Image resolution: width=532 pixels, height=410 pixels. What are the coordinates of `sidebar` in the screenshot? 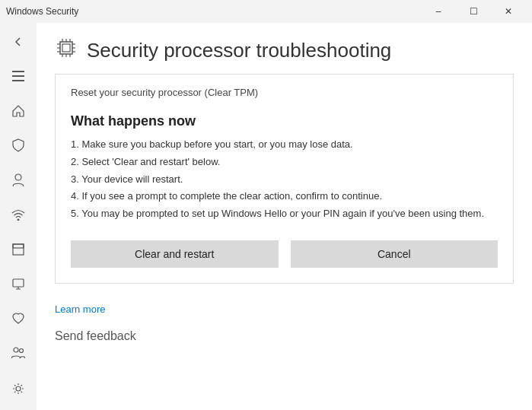 It's located at (18, 216).